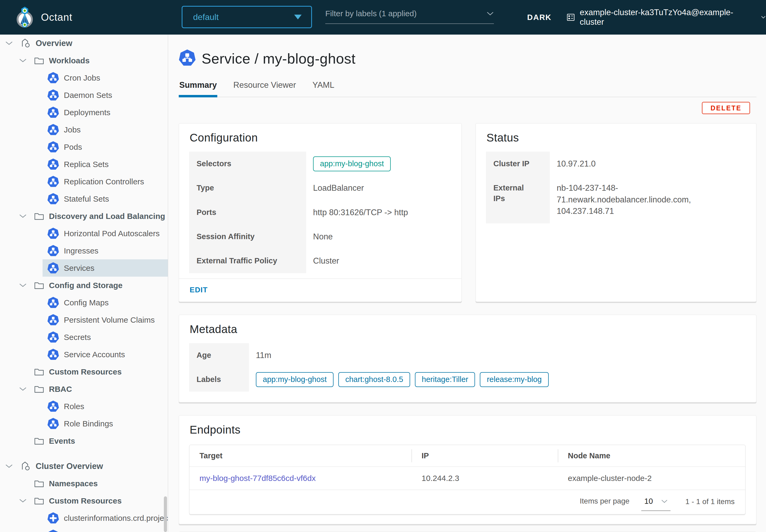  Describe the element at coordinates (198, 86) in the screenshot. I see `tab-summary: Summary` at that location.